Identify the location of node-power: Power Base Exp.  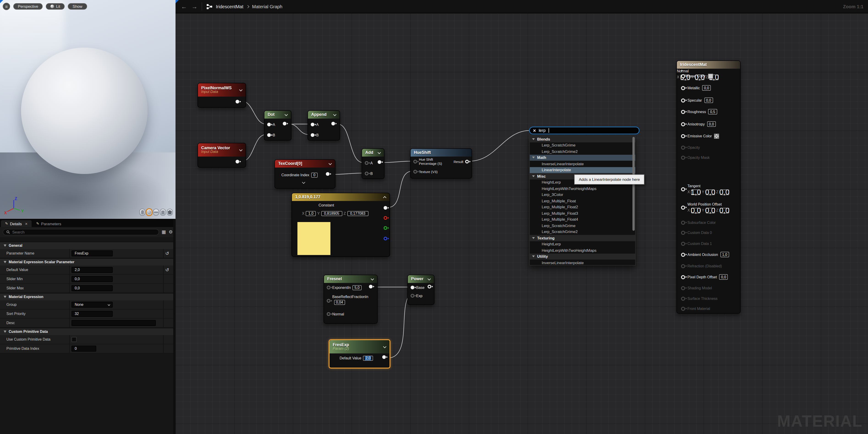
(421, 290).